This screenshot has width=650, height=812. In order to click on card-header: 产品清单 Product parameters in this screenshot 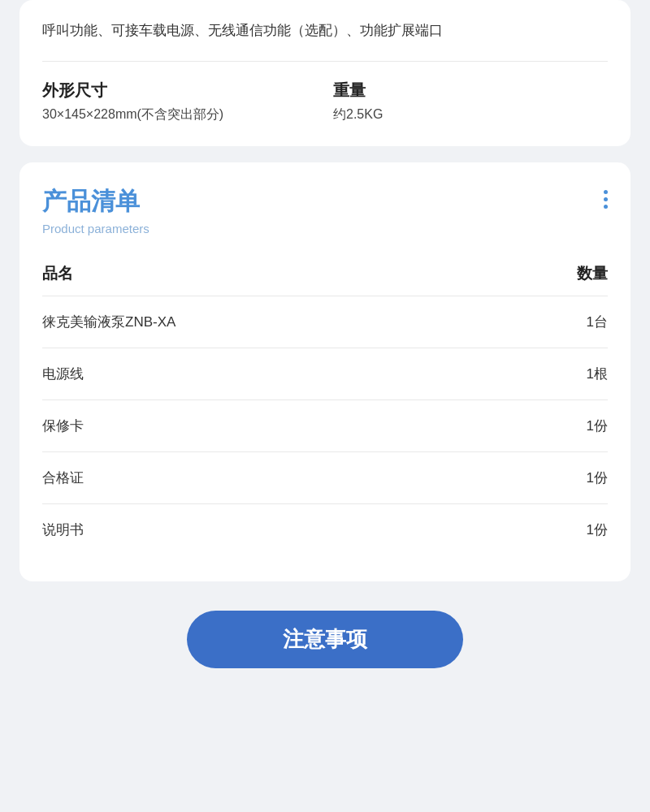, I will do `click(325, 210)`.